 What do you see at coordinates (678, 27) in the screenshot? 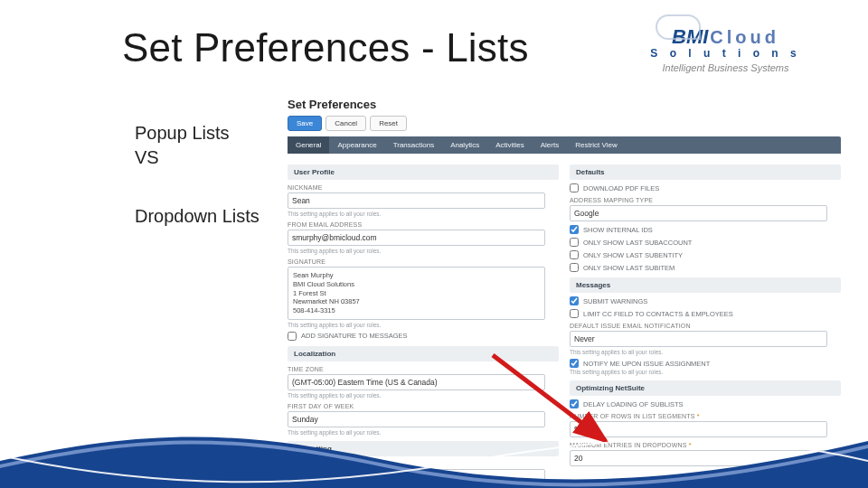
I see `cloud-icon` at bounding box center [678, 27].